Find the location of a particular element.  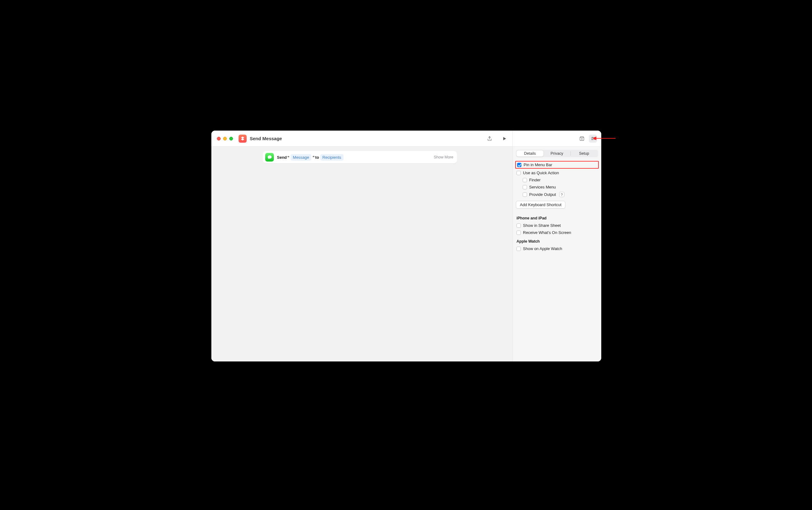

tab-privacy: Privacy is located at coordinates (557, 153).